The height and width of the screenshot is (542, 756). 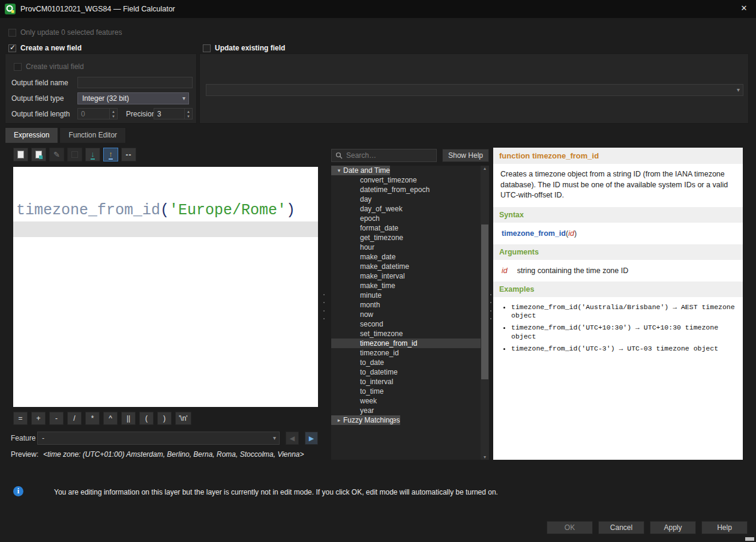 I want to click on tree-item-second: second, so click(x=406, y=324).